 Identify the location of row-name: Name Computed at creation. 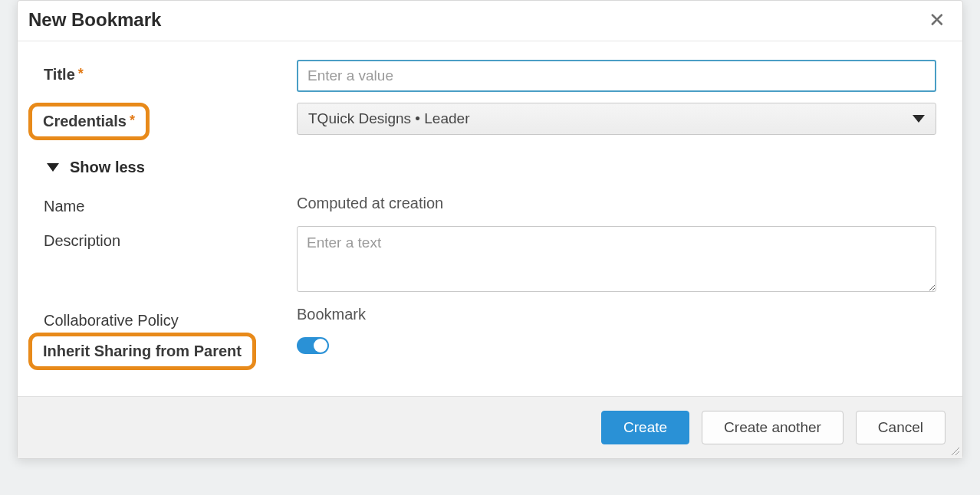
(490, 204).